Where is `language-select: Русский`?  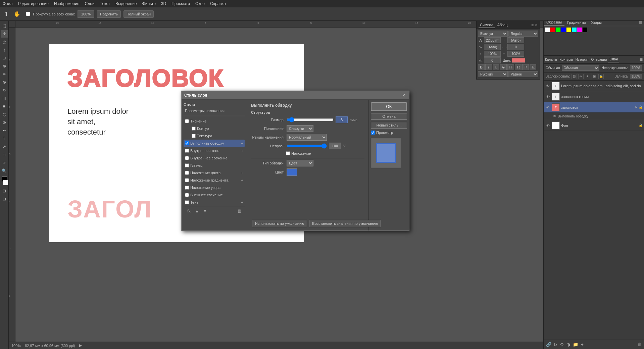 language-select: Русский is located at coordinates (493, 74).